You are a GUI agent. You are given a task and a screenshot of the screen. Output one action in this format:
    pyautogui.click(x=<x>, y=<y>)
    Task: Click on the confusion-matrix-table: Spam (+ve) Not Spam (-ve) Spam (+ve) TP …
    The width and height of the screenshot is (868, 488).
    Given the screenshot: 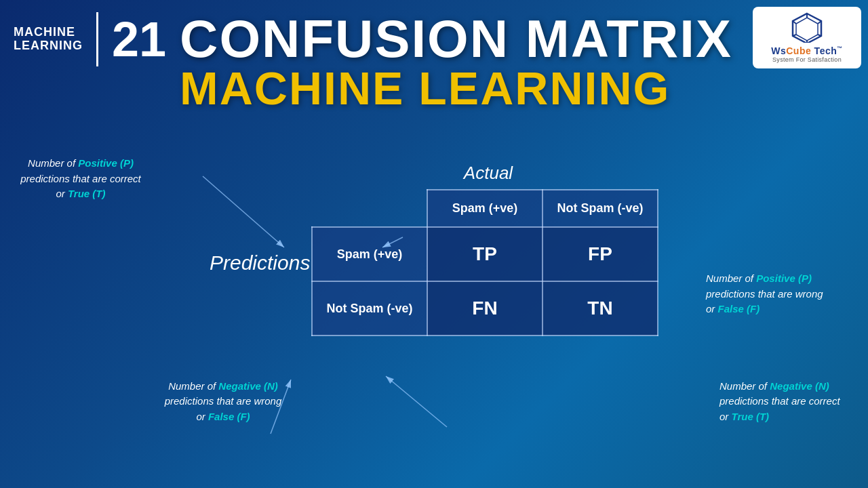 What is the action you would take?
    pyautogui.click(x=485, y=263)
    